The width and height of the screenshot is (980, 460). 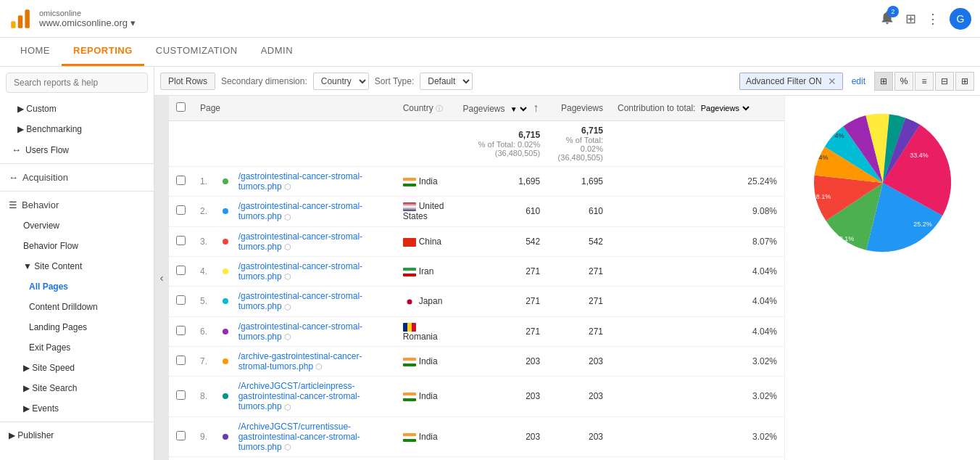 What do you see at coordinates (697, 212) in the screenshot?
I see `row-pct-1: 9.08%` at bounding box center [697, 212].